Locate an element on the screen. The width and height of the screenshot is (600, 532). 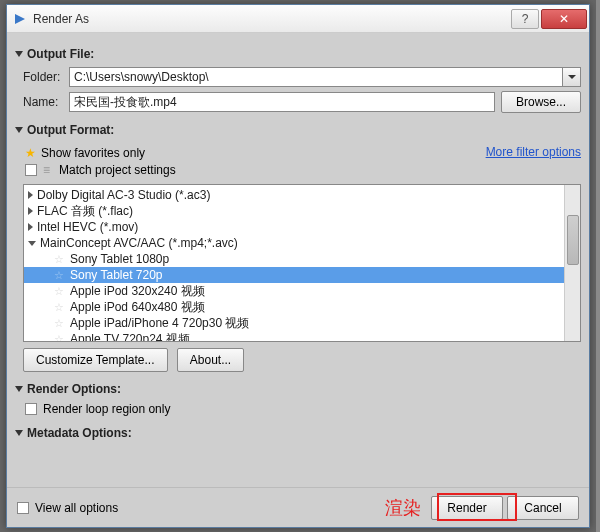
customize-template-button: Customize Template... is located at coordinates (96, 360).